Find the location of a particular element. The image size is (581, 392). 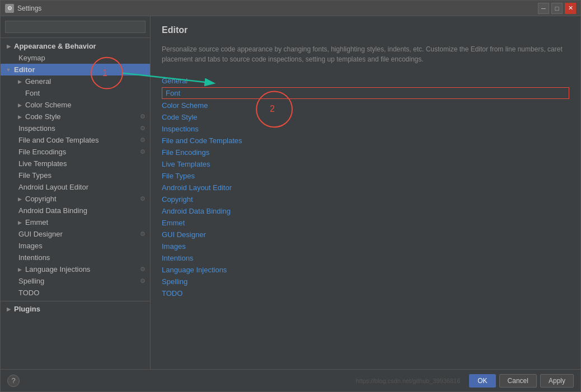

sidebar-item-label: Color Scheme is located at coordinates (48, 105).